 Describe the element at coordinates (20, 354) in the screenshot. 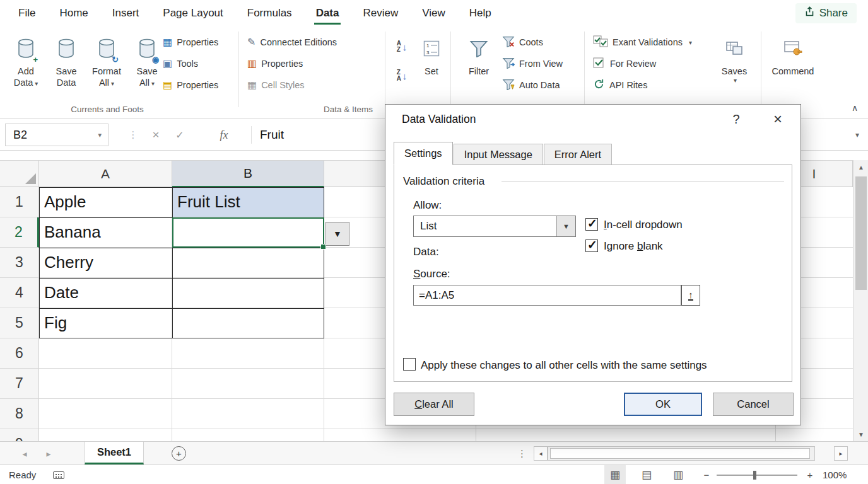

I see `row-header-6: 6` at that location.